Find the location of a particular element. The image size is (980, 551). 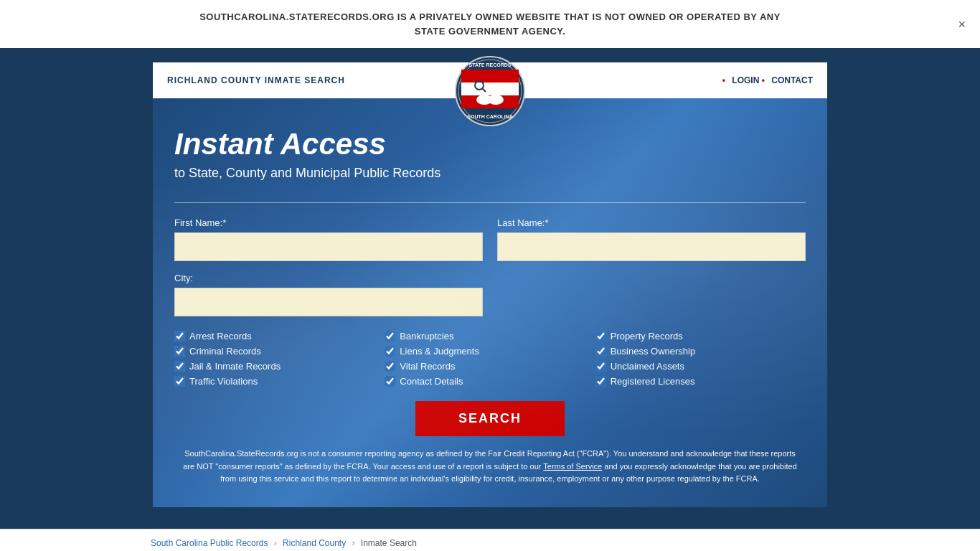

name-row: First Name:* Last Name:* is located at coordinates (490, 240).